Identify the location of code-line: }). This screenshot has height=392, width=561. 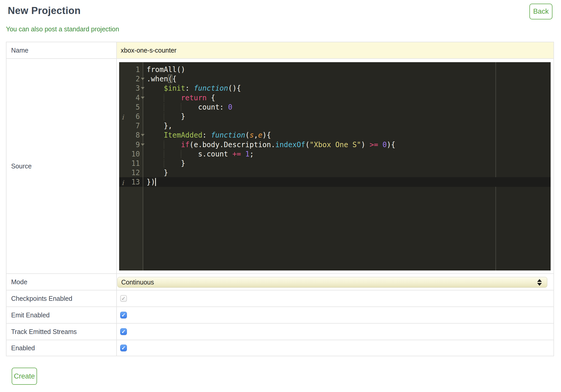
(151, 182).